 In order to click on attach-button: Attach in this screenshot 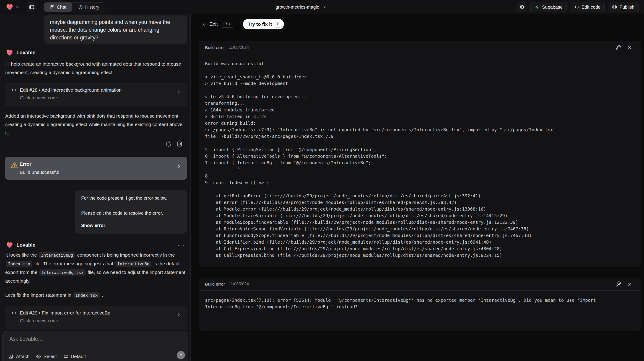, I will do `click(19, 357)`.